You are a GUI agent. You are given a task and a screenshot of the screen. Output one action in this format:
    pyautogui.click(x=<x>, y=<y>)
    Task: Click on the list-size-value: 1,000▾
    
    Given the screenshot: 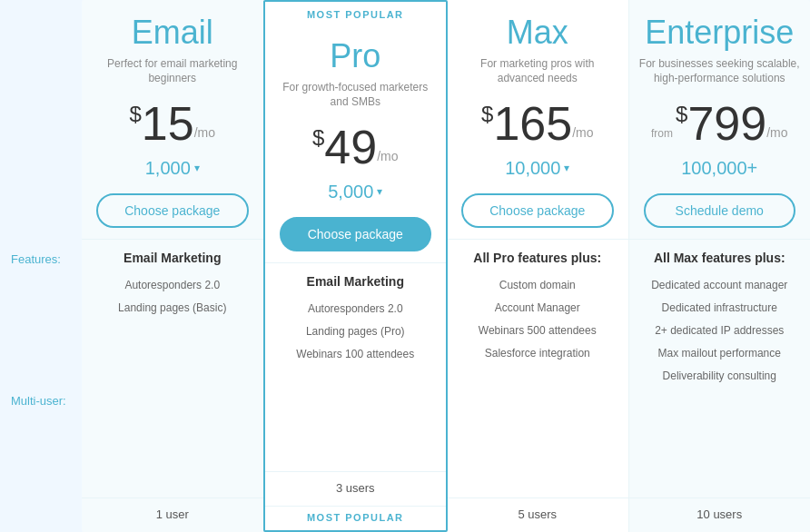 What is the action you would take?
    pyautogui.click(x=173, y=169)
    